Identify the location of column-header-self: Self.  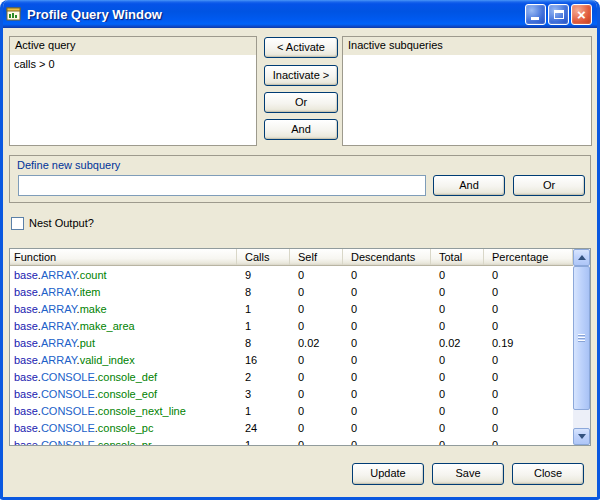
(316, 257).